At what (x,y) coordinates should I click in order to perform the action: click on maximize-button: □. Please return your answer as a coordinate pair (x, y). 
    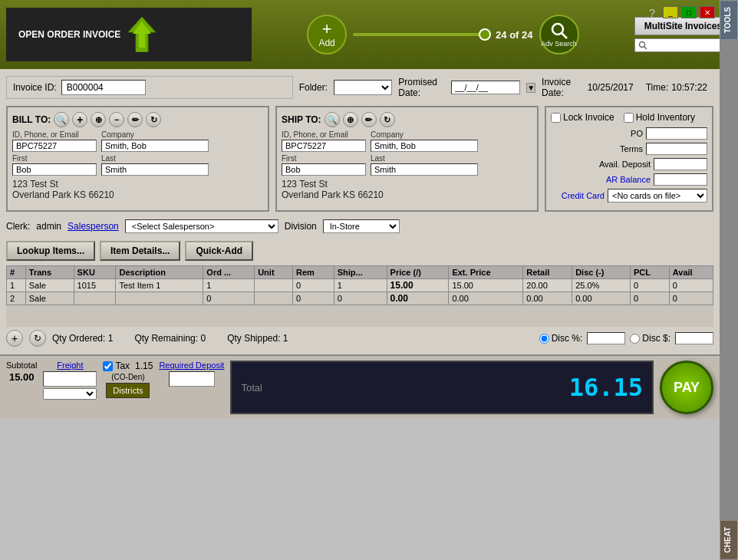
    Looking at the image, I should click on (689, 12).